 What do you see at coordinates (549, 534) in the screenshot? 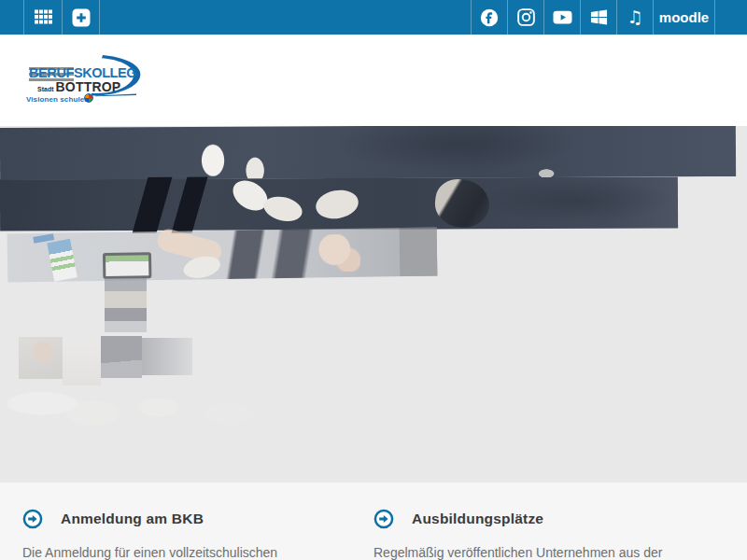
I see `teaser-card-ausbildung: Ausbildungsplätze Regelmäßig veröffentli…` at bounding box center [549, 534].